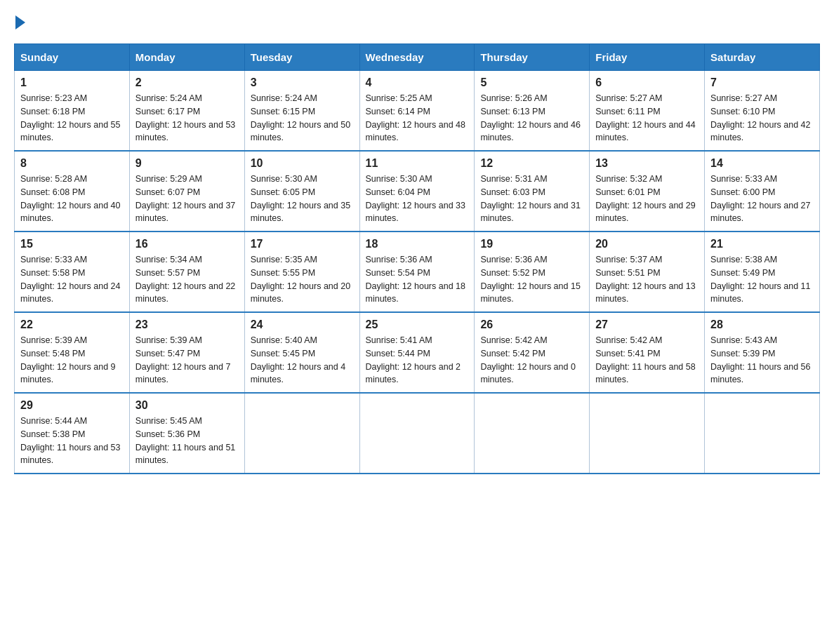 The width and height of the screenshot is (834, 644). I want to click on day-info: Sunrise: 5:35 AMSunset: 5:55 PMDaylight:…, so click(302, 279).